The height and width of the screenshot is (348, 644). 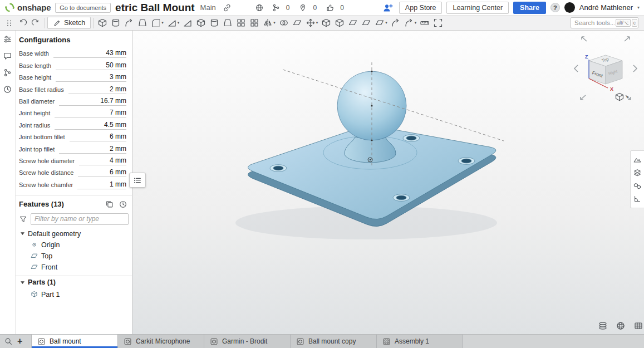 What do you see at coordinates (421, 8) in the screenshot?
I see `app-store-button: App Store` at bounding box center [421, 8].